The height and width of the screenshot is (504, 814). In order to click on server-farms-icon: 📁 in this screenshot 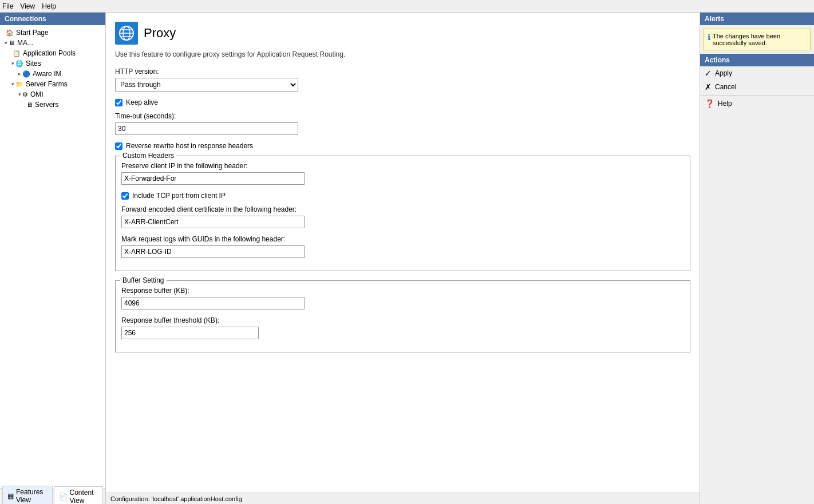, I will do `click(19, 85)`.